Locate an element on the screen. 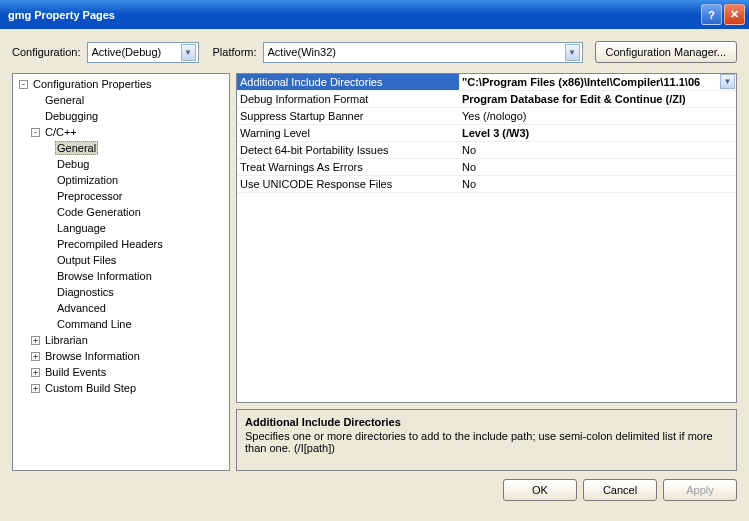 The image size is (749, 521). tree-item-cc-pch: Precompiled Headers is located at coordinates (121, 244).